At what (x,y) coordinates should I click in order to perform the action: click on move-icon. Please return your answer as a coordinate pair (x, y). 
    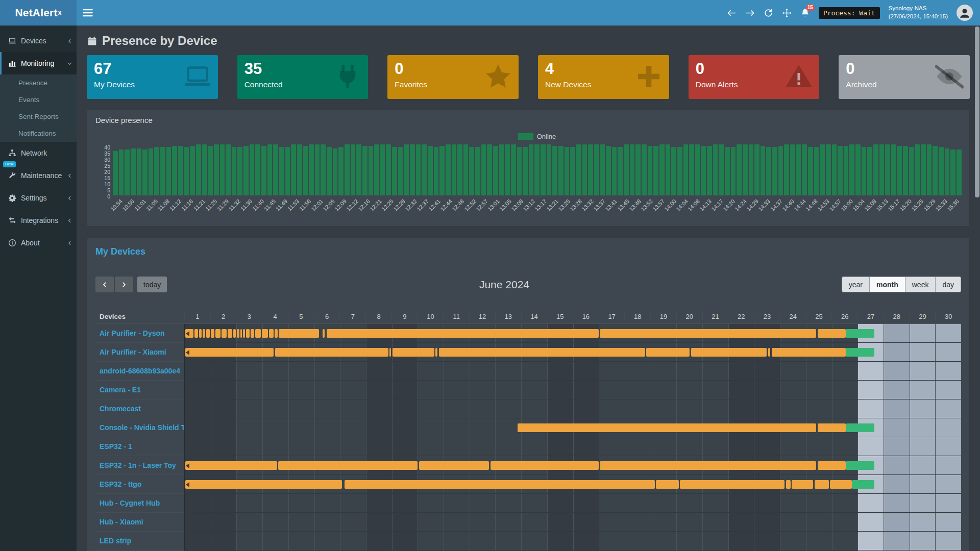
    Looking at the image, I should click on (787, 13).